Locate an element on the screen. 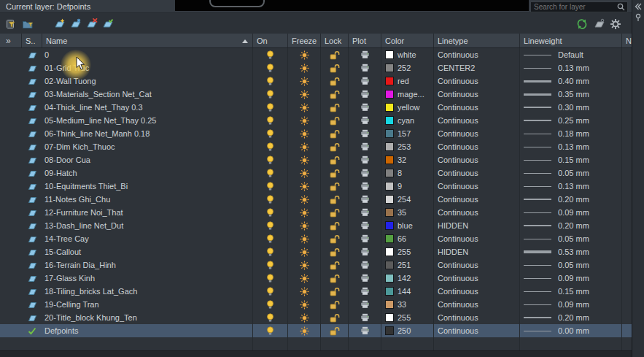 The image size is (644, 357). layer-name: 03-Materials_Section Net_Cat is located at coordinates (147, 94).